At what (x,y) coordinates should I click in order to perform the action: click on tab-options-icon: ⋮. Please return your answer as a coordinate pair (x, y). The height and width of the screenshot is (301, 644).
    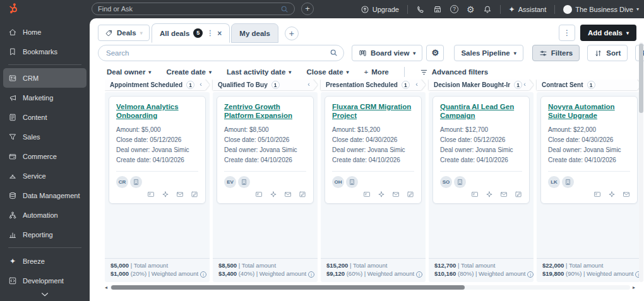
    Looking at the image, I should click on (210, 33).